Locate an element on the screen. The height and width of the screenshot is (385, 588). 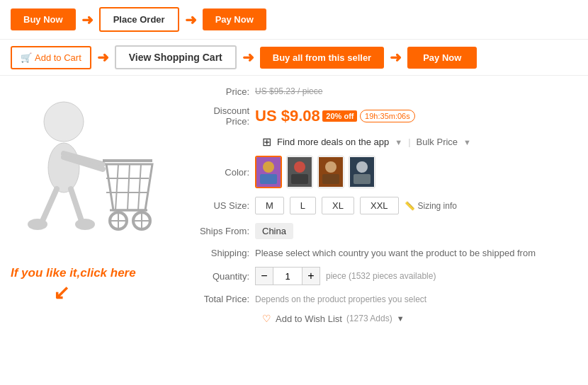
total-price-label: Total Price: is located at coordinates (223, 299).